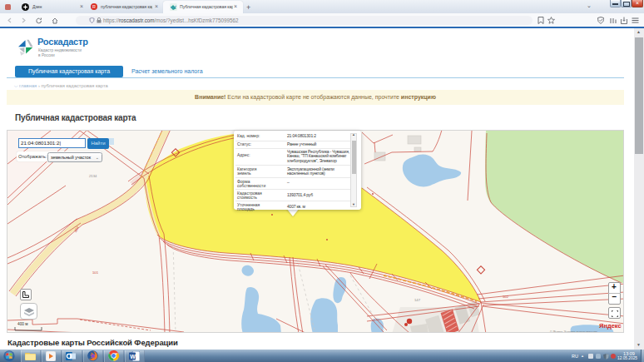  Describe the element at coordinates (133, 356) in the screenshot. I see `svg-text: W` at that location.